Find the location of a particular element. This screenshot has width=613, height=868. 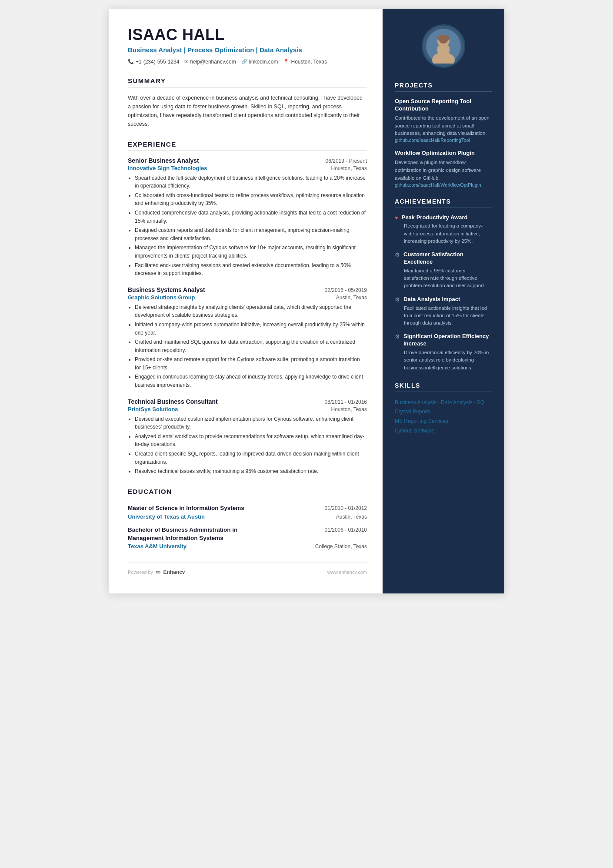

edu-school-row-1: University of Texas at Austin Austin, Te… is located at coordinates (247, 517).